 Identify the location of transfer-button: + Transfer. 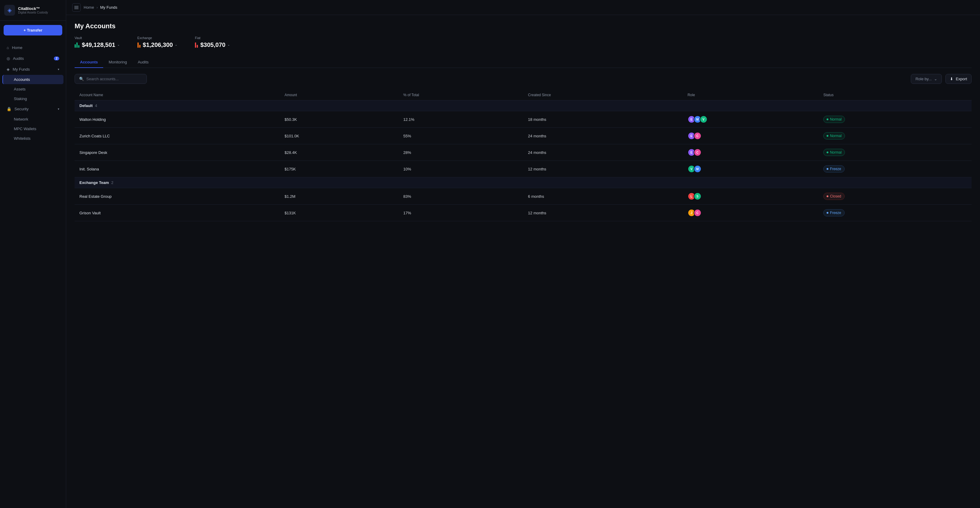
(33, 30).